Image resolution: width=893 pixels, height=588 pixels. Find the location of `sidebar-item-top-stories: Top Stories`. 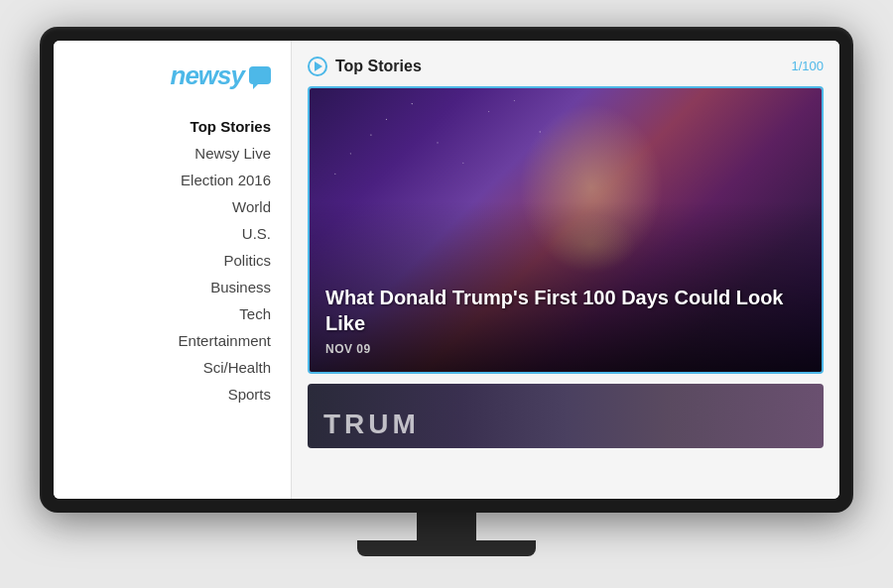

sidebar-item-top-stories: Top Stories is located at coordinates (167, 127).